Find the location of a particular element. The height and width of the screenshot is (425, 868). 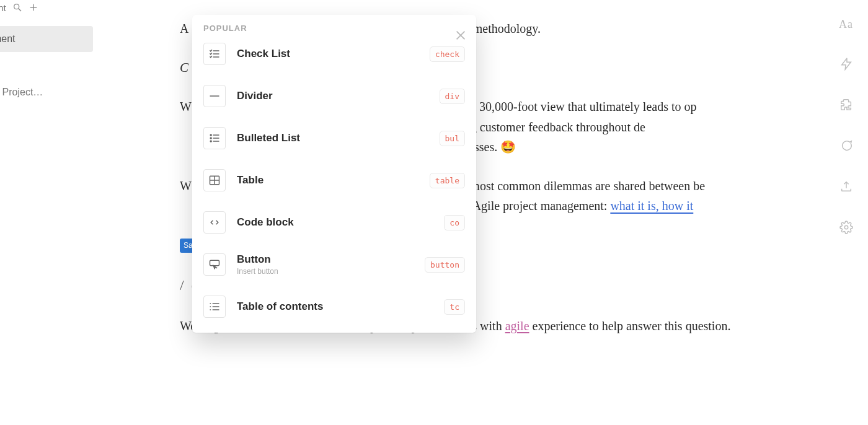

close-icon is located at coordinates (461, 35).